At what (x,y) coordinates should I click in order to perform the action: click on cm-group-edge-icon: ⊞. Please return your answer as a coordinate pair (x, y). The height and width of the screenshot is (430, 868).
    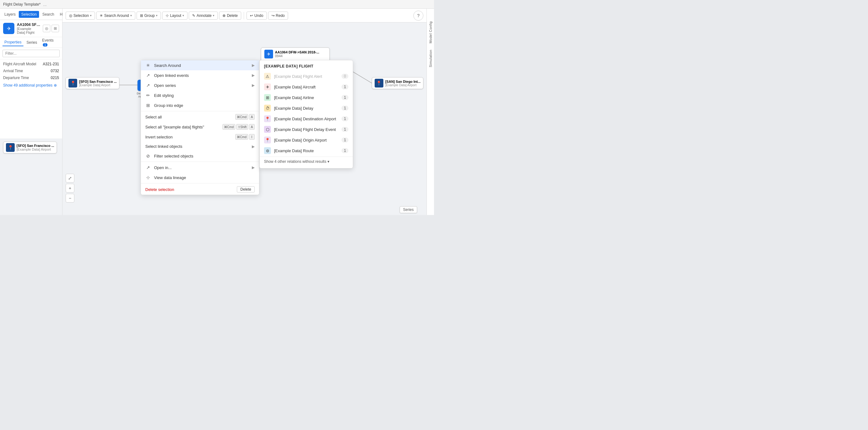
    Looking at the image, I should click on (148, 105).